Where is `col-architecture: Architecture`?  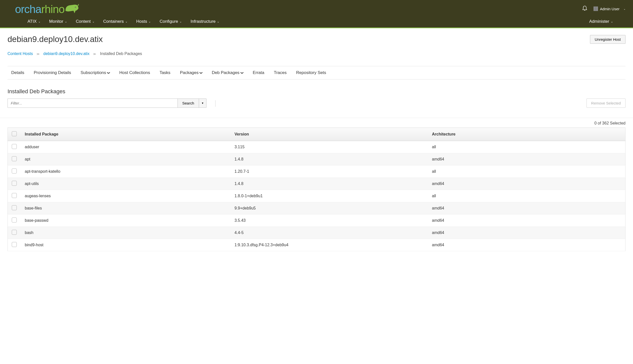 col-architecture: Architecture is located at coordinates (527, 134).